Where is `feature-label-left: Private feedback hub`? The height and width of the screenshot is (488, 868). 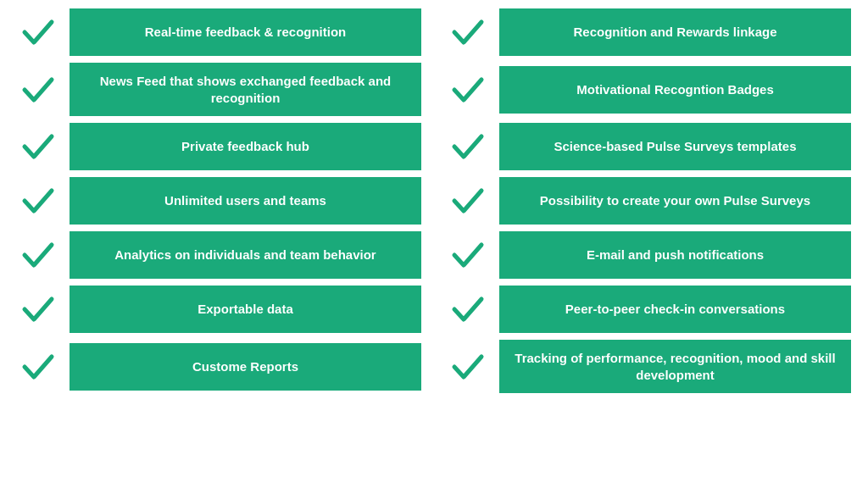
feature-label-left: Private feedback hub is located at coordinates (246, 147).